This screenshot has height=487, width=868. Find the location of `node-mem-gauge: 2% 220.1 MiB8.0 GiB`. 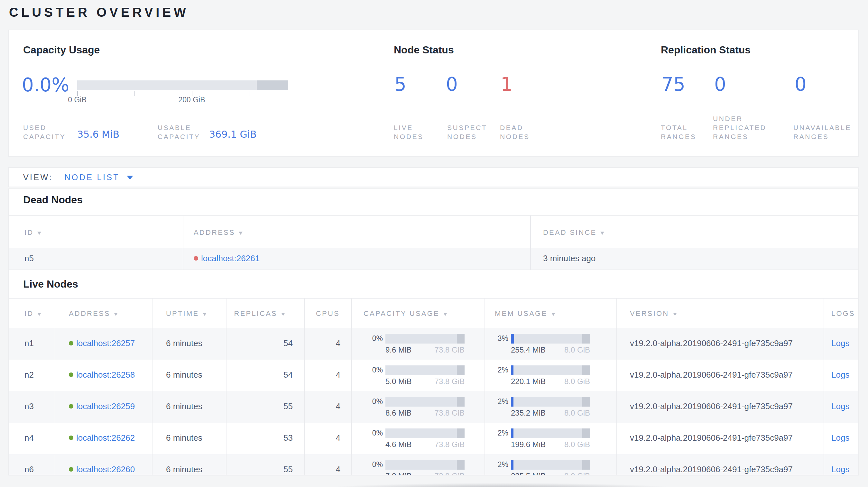

node-mem-gauge: 2% 220.1 MiB8.0 GiB is located at coordinates (551, 375).